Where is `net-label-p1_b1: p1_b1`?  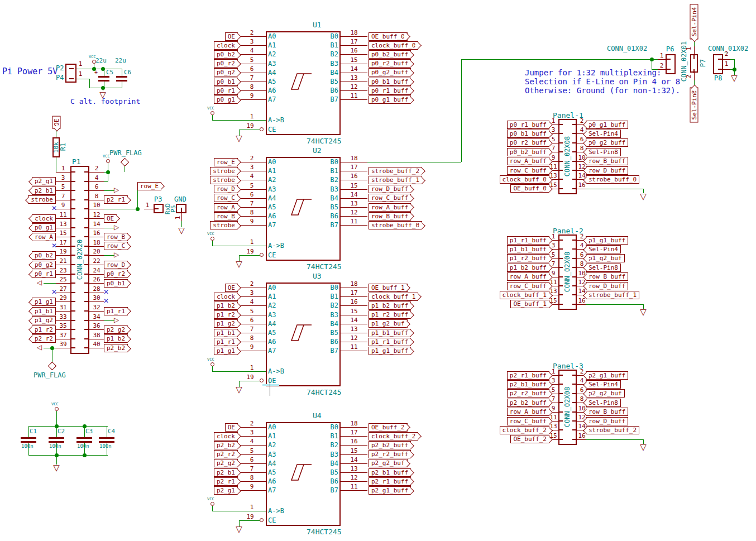
net-label-p1_b1: p1_b1 is located at coordinates (226, 333).